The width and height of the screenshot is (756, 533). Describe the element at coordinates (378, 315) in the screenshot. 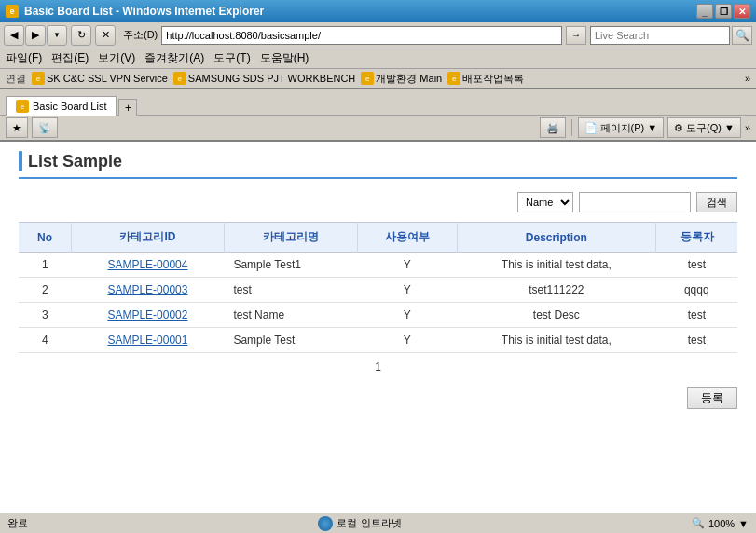

I see `table-row: 3 SAMPLE-00002 test Name Y test Desc tes…` at that location.